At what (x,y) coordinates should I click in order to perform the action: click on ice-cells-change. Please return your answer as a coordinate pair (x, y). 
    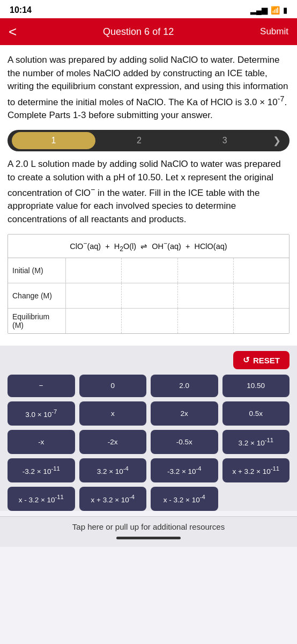
    Looking at the image, I should click on (177, 296).